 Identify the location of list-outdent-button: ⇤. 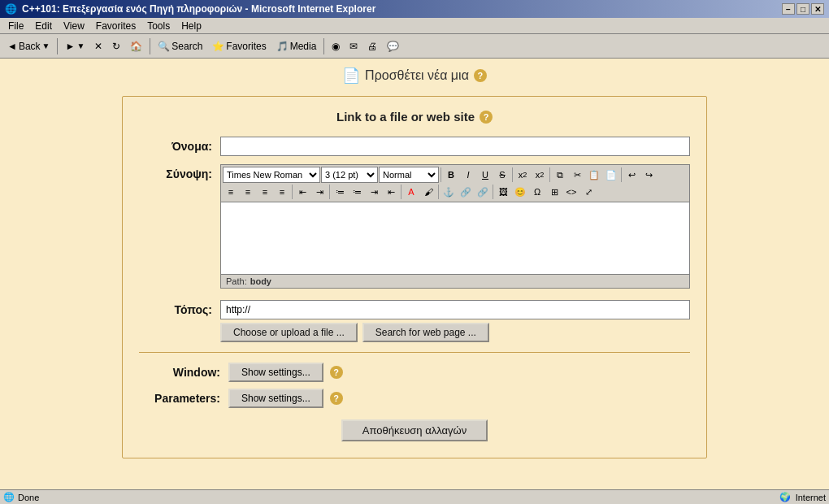
(391, 192).